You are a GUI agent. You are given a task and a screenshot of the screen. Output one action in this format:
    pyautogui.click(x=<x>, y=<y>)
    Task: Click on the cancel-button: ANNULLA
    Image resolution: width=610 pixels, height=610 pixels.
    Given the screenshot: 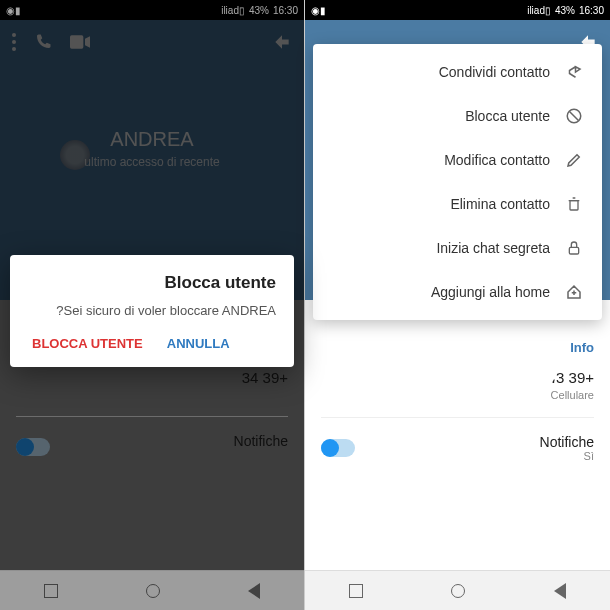 What is the action you would take?
    pyautogui.click(x=198, y=344)
    